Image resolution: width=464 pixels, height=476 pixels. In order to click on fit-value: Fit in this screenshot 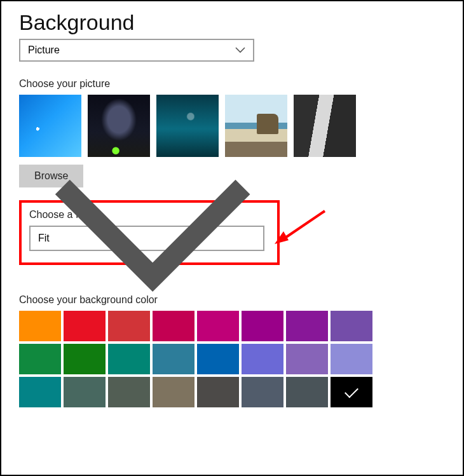, I will do `click(44, 238)`.